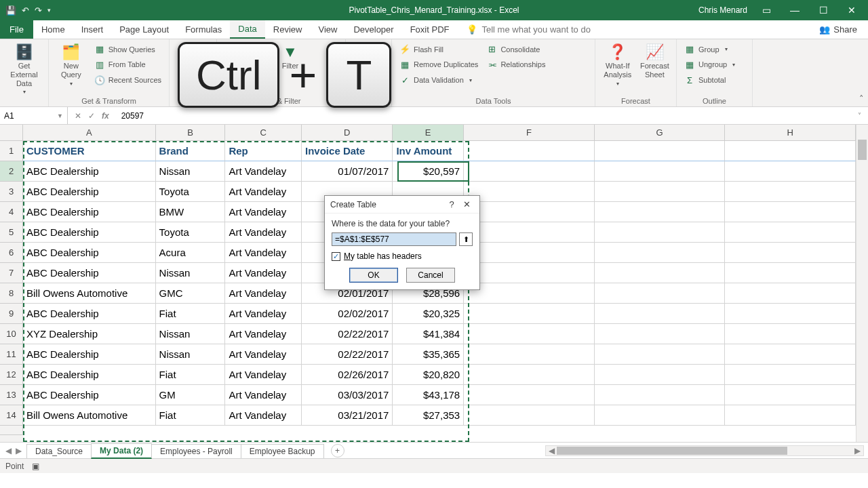 The height and width of the screenshot is (488, 868). Describe the element at coordinates (60, 116) in the screenshot. I see `chevron-down-icon: ▼` at that location.